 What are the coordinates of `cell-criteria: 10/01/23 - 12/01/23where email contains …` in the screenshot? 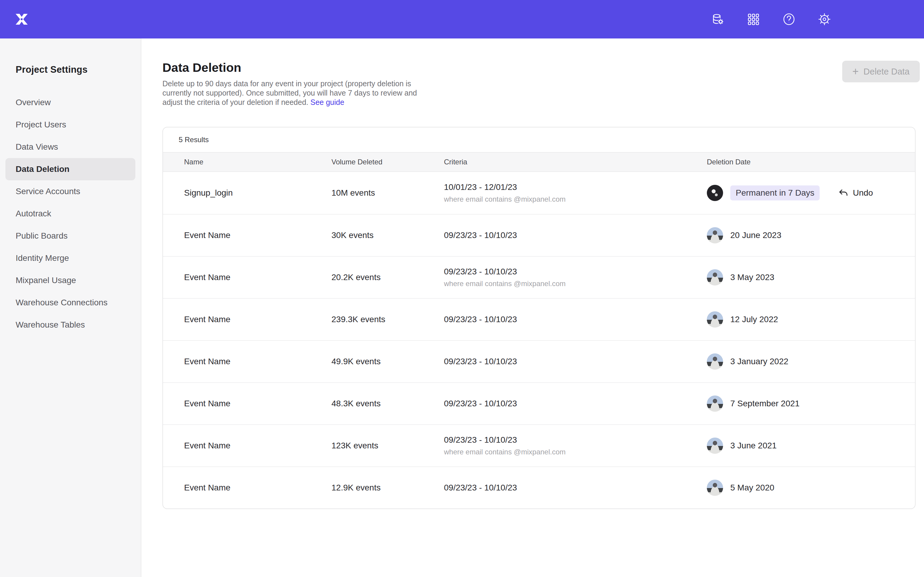 It's located at (575, 193).